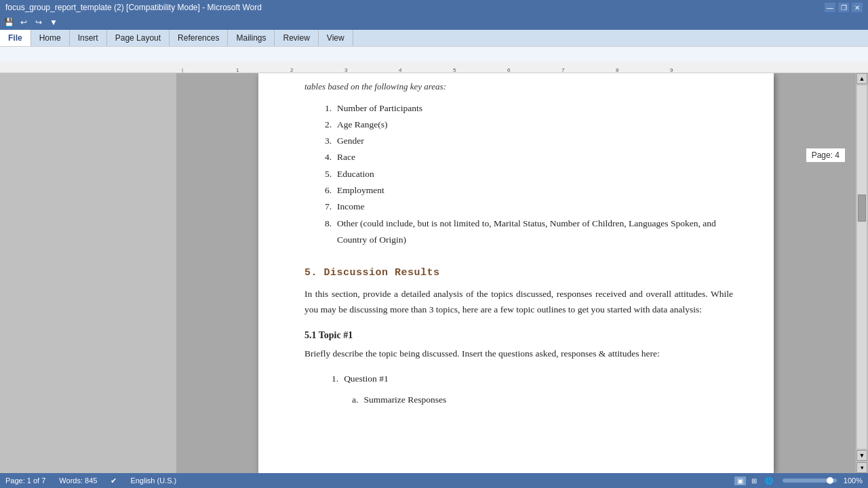  Describe the element at coordinates (526, 190) in the screenshot. I see `list-item-6: 6. Employment` at that location.